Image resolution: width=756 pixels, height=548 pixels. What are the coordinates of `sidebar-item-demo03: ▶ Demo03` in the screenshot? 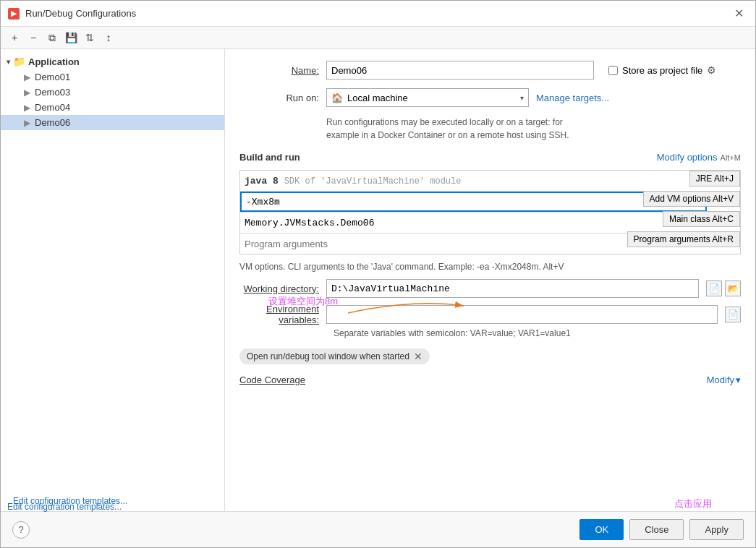 It's located at (113, 93).